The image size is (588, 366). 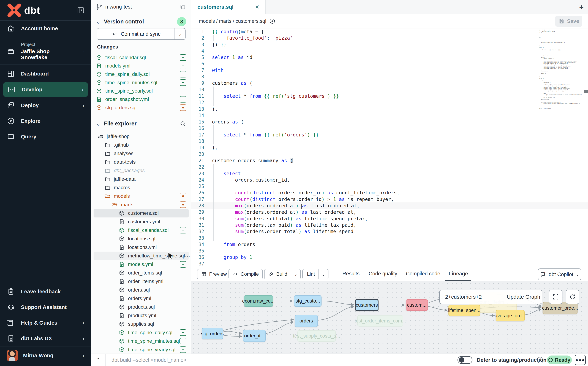 What do you see at coordinates (141, 205) in the screenshot?
I see `tree-item-marts: marts` at bounding box center [141, 205].